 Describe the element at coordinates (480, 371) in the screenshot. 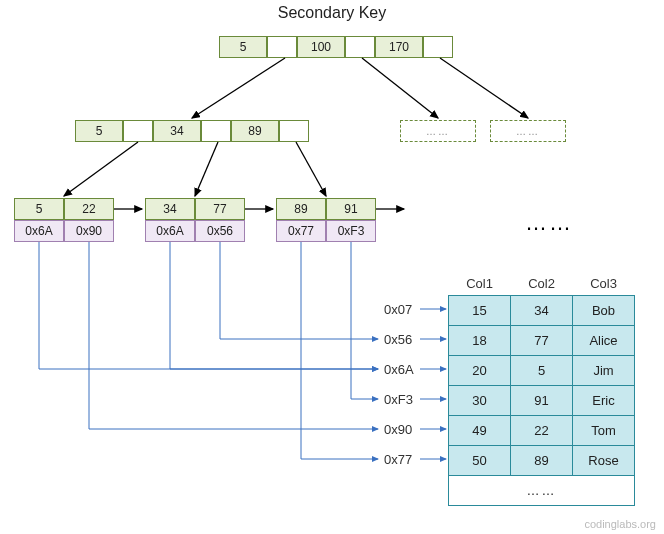

I see `table-cell: 20` at that location.